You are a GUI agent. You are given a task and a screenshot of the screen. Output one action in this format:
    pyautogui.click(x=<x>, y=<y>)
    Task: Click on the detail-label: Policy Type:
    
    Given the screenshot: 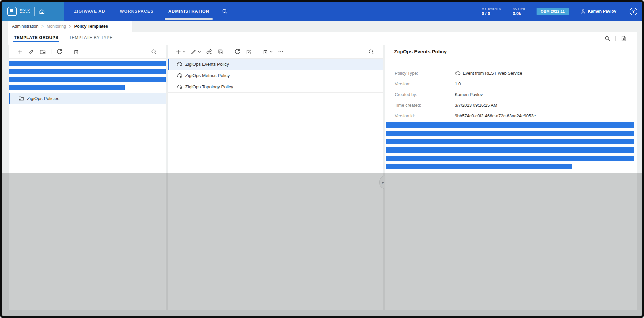 What is the action you would take?
    pyautogui.click(x=425, y=73)
    